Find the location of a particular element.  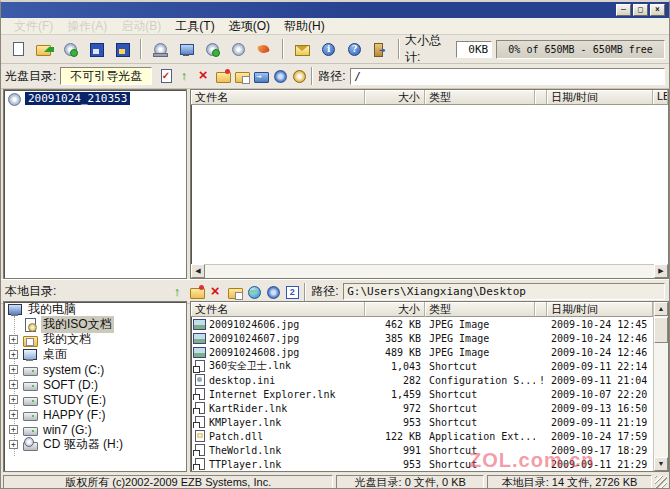

tree-item-my-computer: 我的电脑 is located at coordinates (95, 310).